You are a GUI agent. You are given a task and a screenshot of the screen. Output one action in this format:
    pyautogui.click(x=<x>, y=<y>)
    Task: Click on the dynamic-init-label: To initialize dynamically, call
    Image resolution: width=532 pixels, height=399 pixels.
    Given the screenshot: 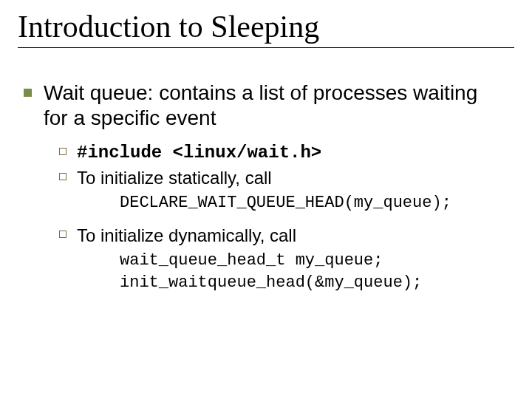 What is the action you would take?
    pyautogui.click(x=186, y=236)
    